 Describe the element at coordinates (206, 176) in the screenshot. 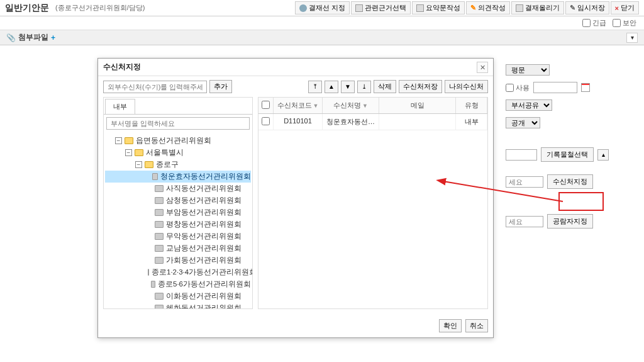

I see `tree-label: 청운효자동선거관리위원회` at that location.